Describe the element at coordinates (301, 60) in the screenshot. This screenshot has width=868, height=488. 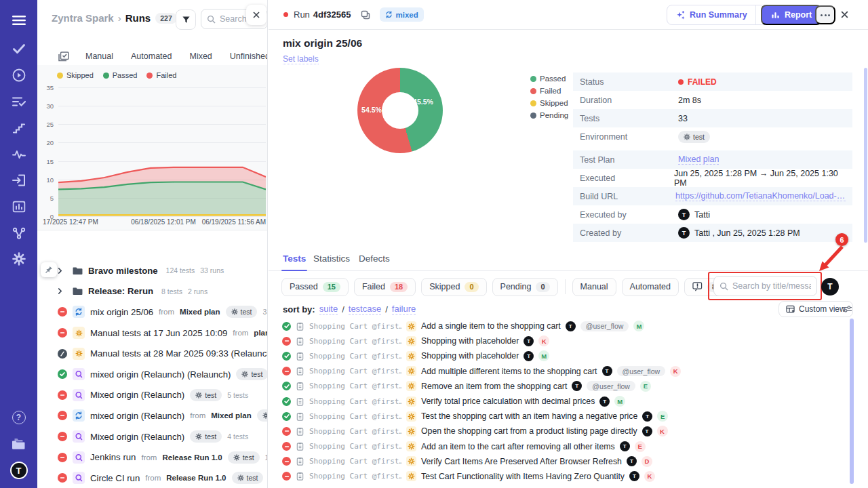
I see `set-labels-link: Set labels` at that location.